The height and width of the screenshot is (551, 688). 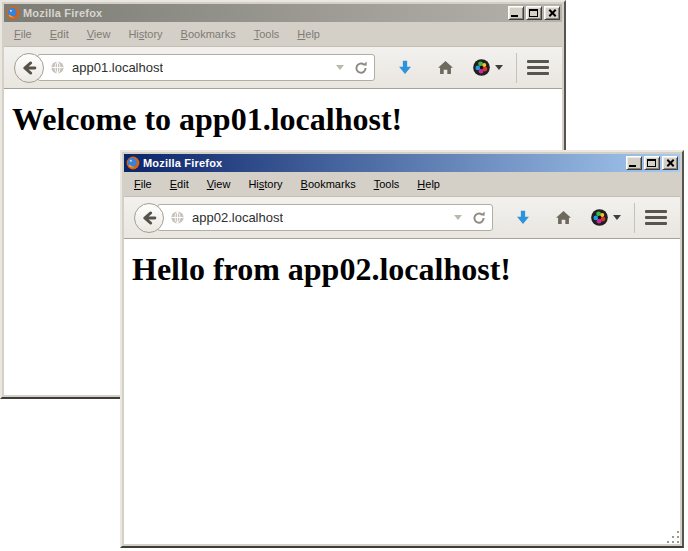 I want to click on navigation-toolbar: app01.localhost, so click(x=283, y=67).